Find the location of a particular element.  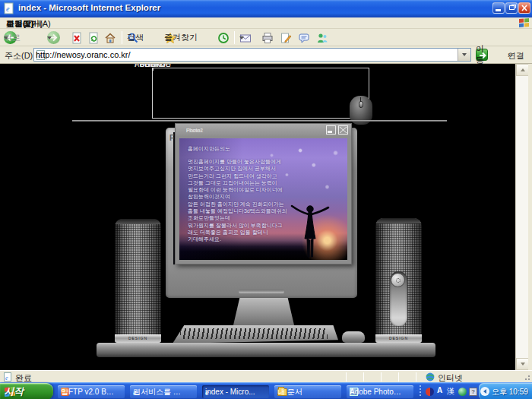

tray-separator is located at coordinates (420, 391).